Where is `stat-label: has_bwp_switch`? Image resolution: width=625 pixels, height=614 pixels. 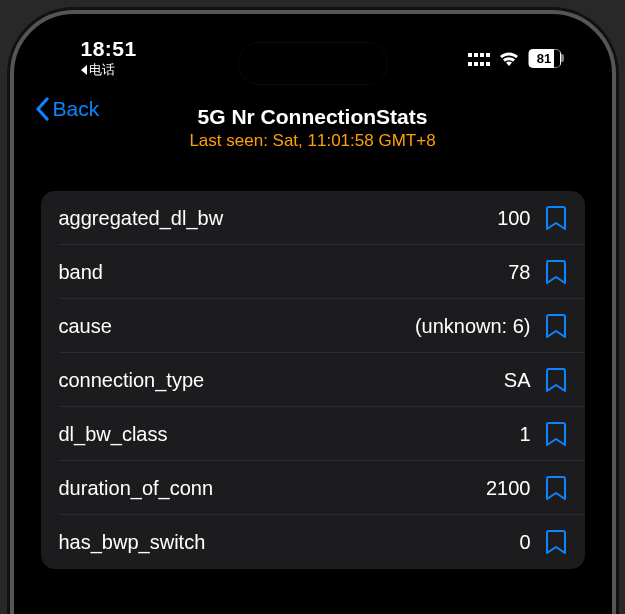 stat-label: has_bwp_switch is located at coordinates (290, 542).